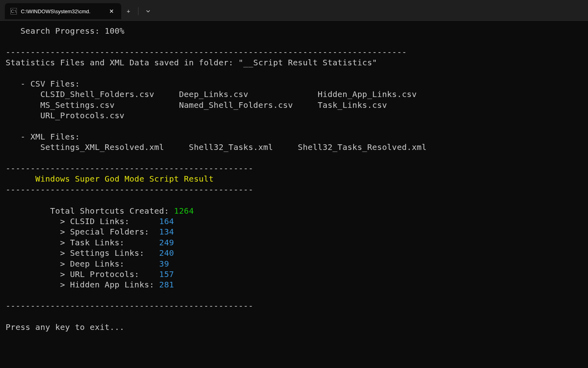 The width and height of the screenshot is (588, 368). Describe the element at coordinates (167, 285) in the screenshot. I see `breakdown-value: 281` at that location.